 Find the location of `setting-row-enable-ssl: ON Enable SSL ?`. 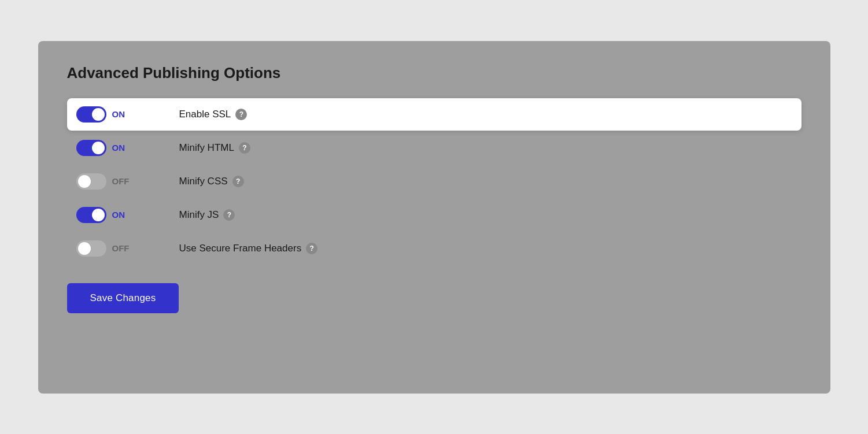

setting-row-enable-ssl: ON Enable SSL ? is located at coordinates (434, 114).